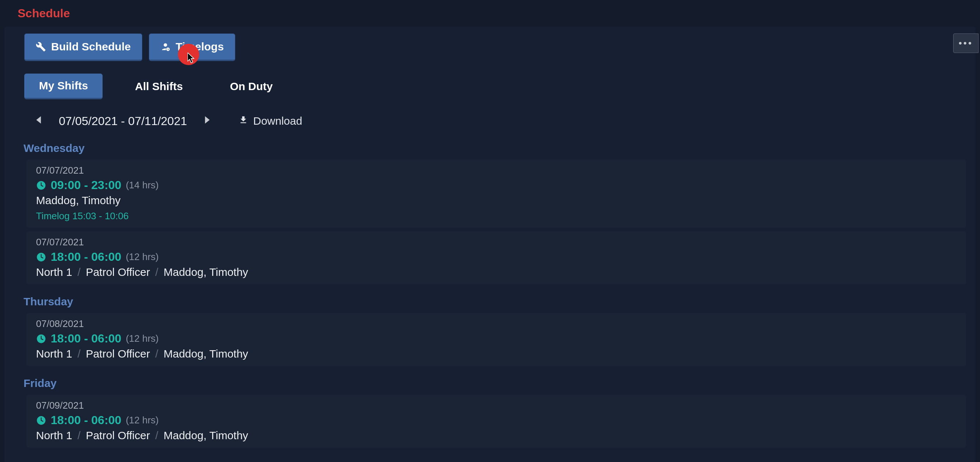 This screenshot has width=980, height=462. I want to click on more-menu-button: •••, so click(966, 43).